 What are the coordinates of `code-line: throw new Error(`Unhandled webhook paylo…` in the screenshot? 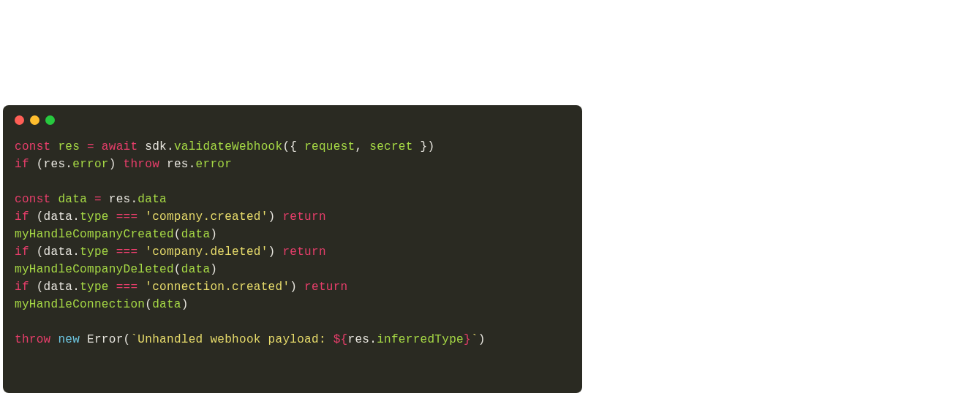 It's located at (293, 340).